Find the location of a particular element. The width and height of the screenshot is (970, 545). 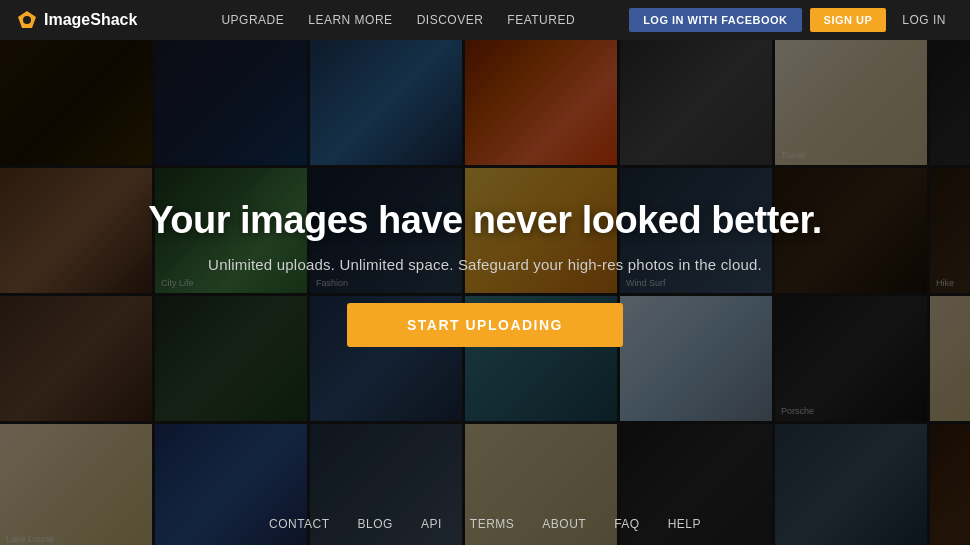

nav-featured: FEATURED is located at coordinates (541, 20).